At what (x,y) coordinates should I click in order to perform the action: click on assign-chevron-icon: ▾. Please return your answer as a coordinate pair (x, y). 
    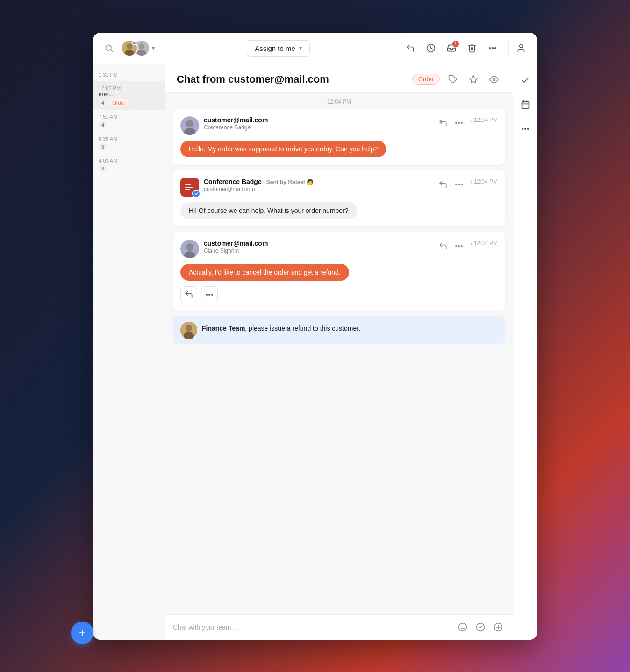
    Looking at the image, I should click on (301, 48).